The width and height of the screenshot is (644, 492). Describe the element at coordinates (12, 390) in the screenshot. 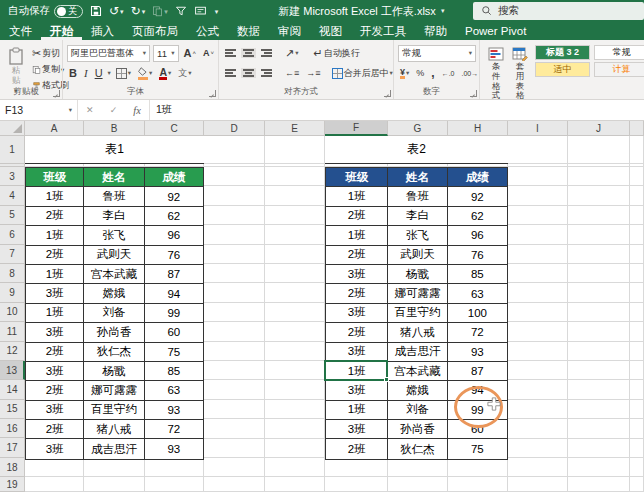

I see `row-header-14: 14` at that location.